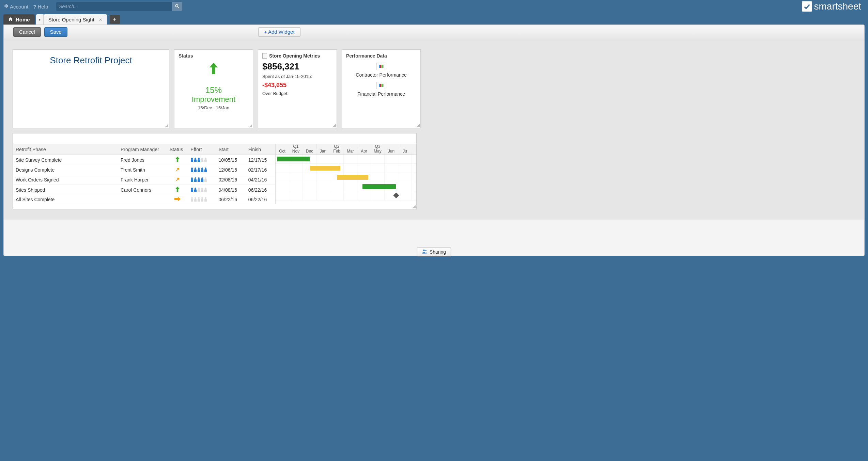  Describe the element at coordinates (202, 149) in the screenshot. I see `col-effort: Effort` at that location.